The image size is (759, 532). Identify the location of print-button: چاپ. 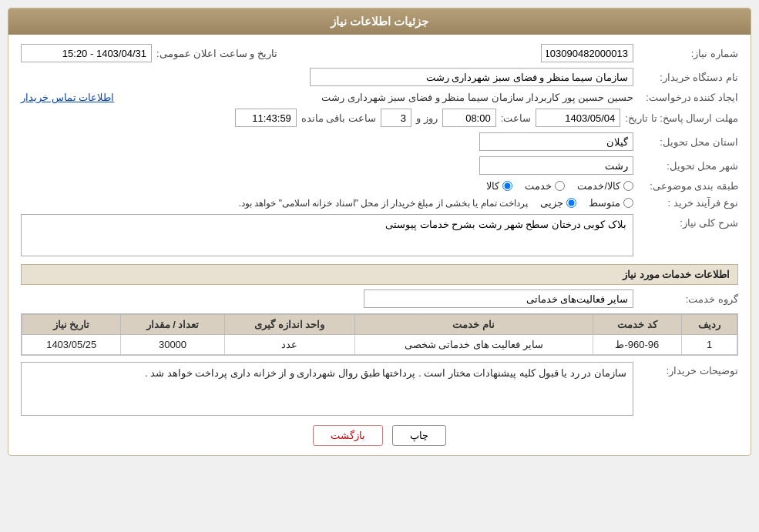
(419, 436).